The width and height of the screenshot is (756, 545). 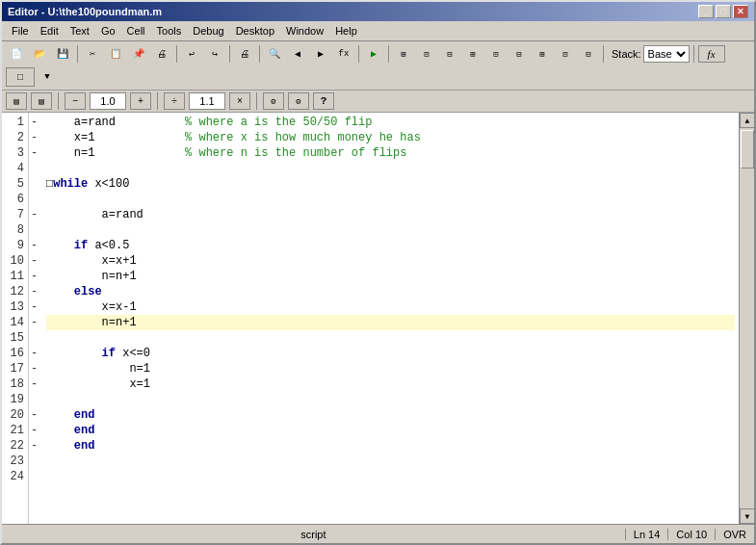 What do you see at coordinates (36, 353) in the screenshot?
I see `line-dash-16: -` at bounding box center [36, 353].